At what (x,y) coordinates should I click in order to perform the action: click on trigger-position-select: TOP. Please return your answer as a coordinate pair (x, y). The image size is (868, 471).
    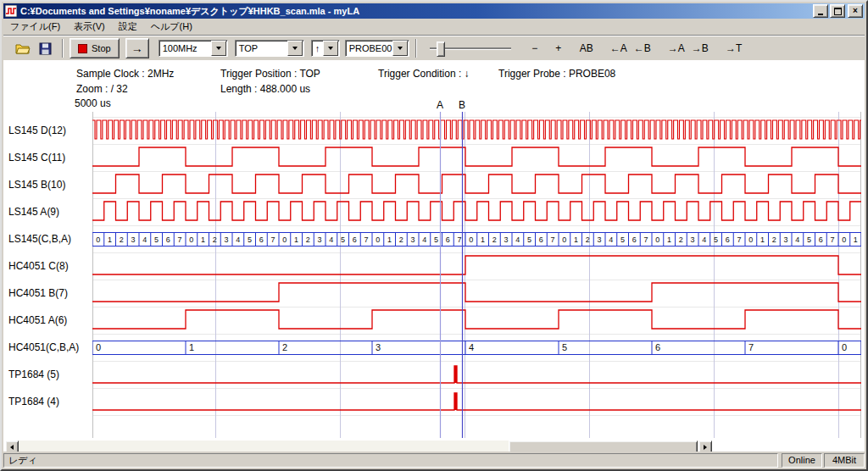
    Looking at the image, I should click on (270, 48).